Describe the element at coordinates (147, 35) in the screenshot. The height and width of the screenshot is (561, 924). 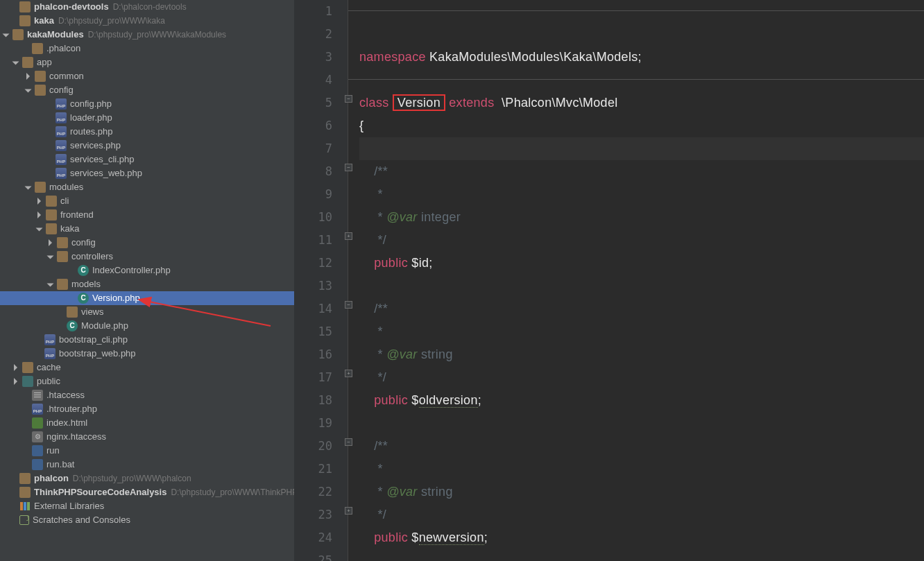
I see `tree-item-kakamodules: kakaModulesD:\phpstudy_pro\WWW\kakaModul…` at that location.